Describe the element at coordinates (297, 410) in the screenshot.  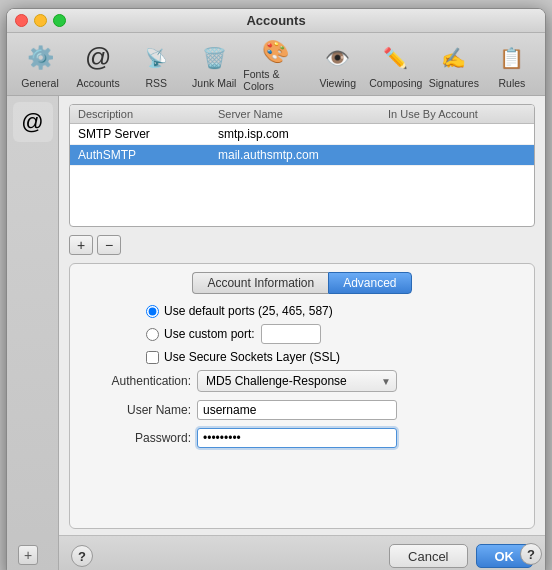
I see `username-input` at that location.